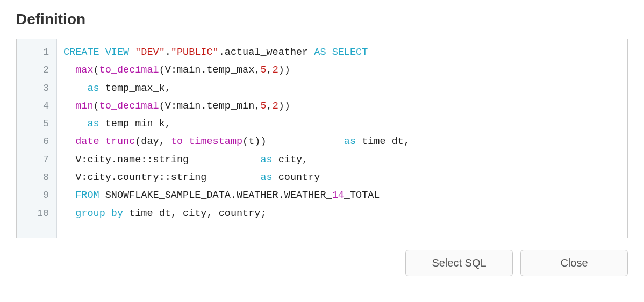 Image resolution: width=644 pixels, height=302 pixels. What do you see at coordinates (345, 177) in the screenshot?
I see `code-line: V:city.country::string as country` at bounding box center [345, 177].